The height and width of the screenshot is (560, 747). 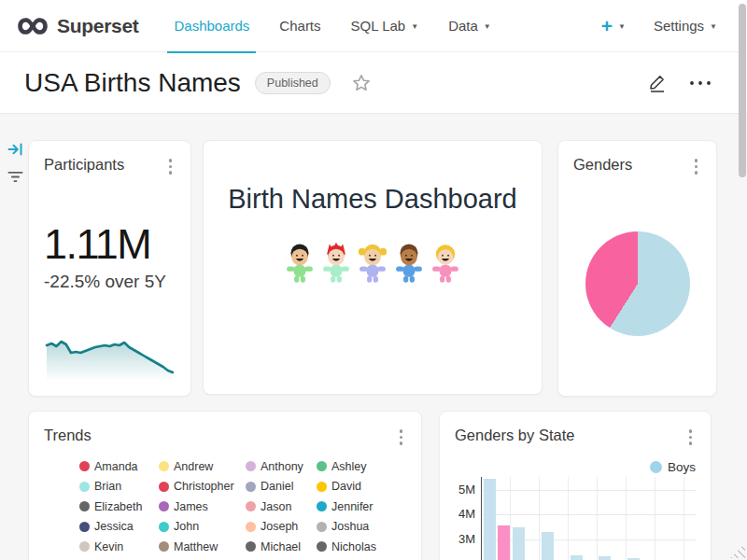 What do you see at coordinates (97, 26) in the screenshot?
I see `brand-name: Superset` at bounding box center [97, 26].